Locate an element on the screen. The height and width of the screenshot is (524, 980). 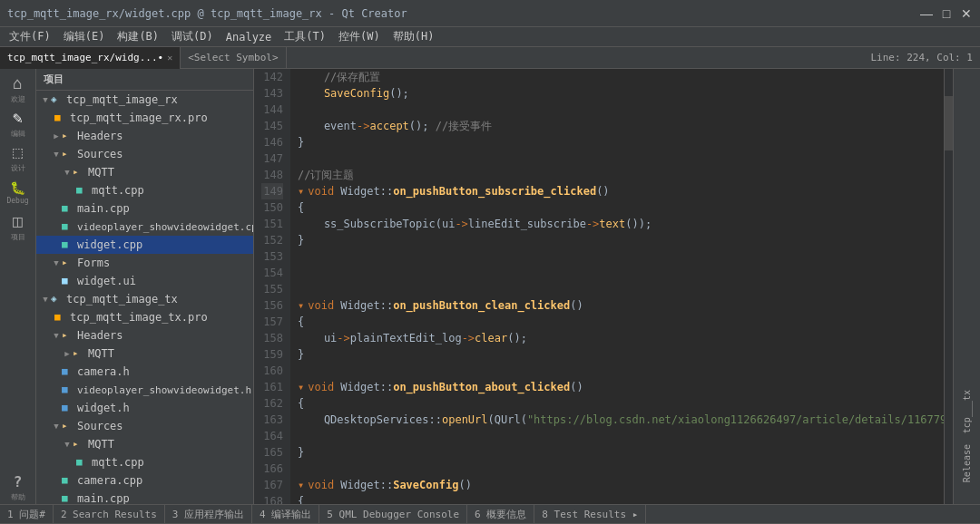
tree-forms-rx: ▸ Forms is located at coordinates (145, 263).